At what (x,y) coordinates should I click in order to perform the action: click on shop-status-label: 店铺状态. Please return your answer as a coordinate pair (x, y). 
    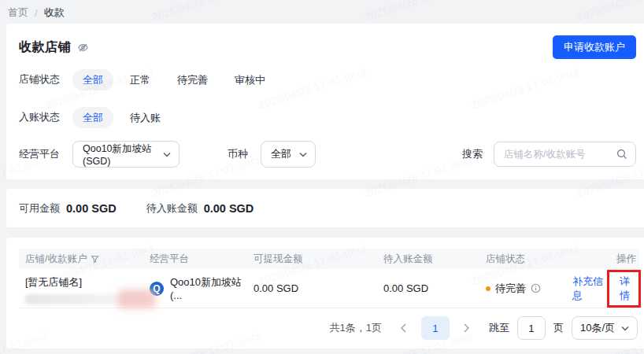
    Looking at the image, I should click on (39, 79).